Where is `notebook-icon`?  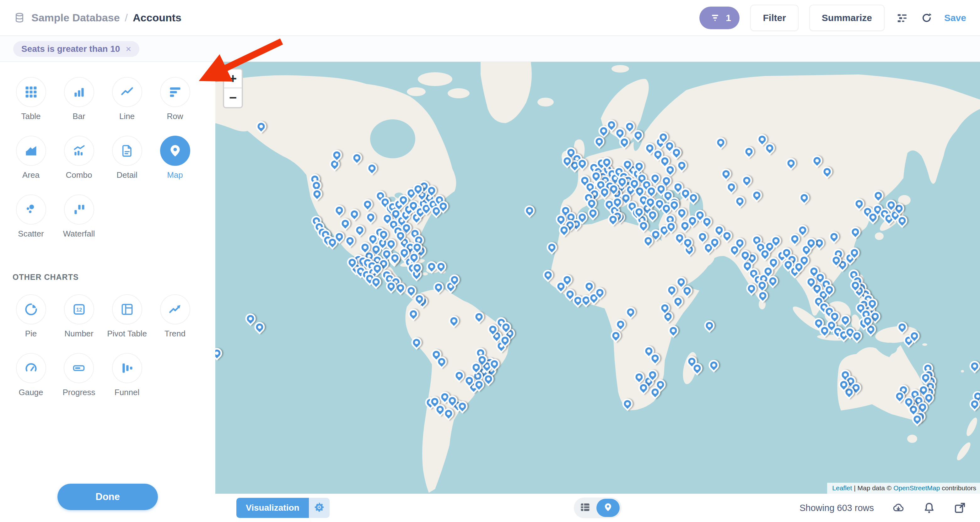
notebook-icon is located at coordinates (902, 18).